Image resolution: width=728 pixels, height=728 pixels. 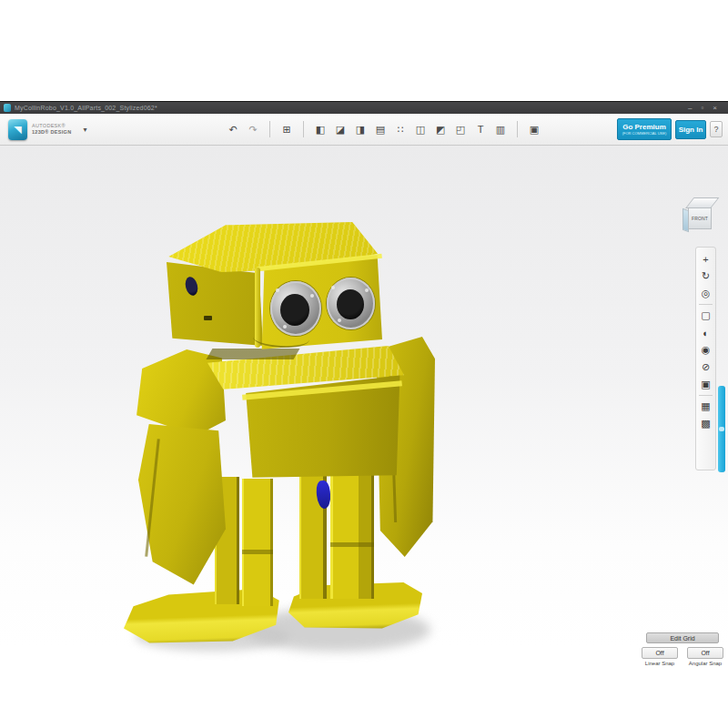 I want to click on tool-construct-icon: ◨, so click(x=360, y=129).